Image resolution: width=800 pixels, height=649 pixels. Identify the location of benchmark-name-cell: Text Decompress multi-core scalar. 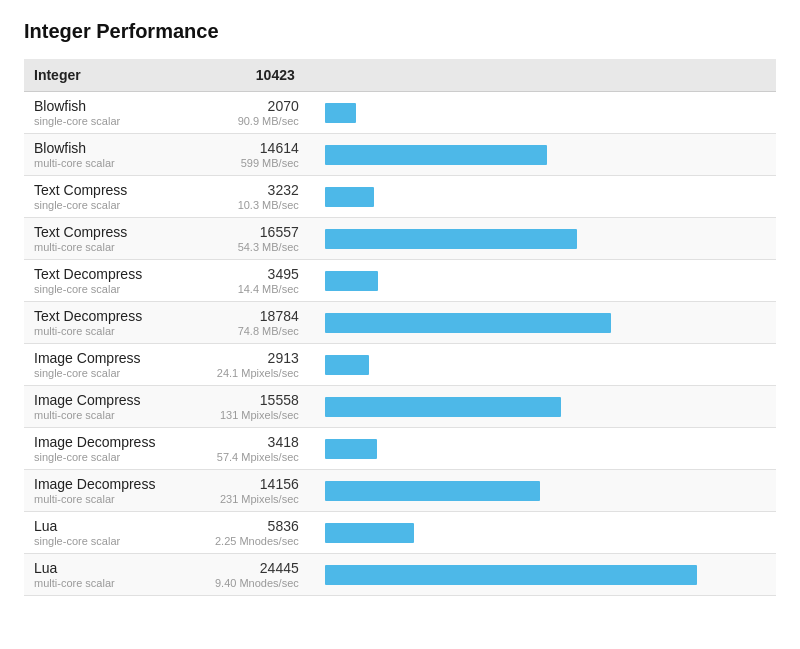
(104, 323).